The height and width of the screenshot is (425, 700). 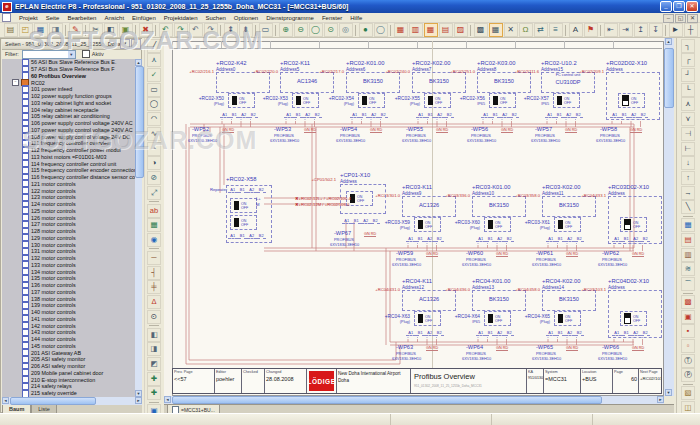 I want to click on canvas-vertical-scrollbar: ▲ ▼, so click(x=669, y=217).